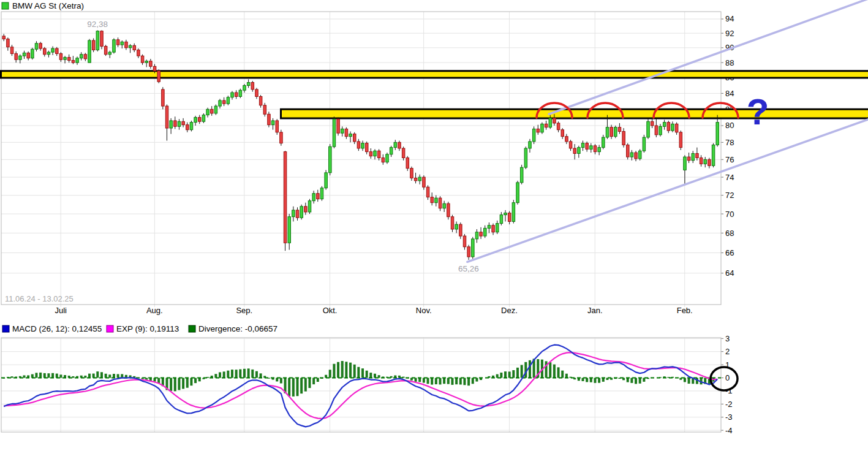  Describe the element at coordinates (730, 63) in the screenshot. I see `price-tick-label: 88` at that location.